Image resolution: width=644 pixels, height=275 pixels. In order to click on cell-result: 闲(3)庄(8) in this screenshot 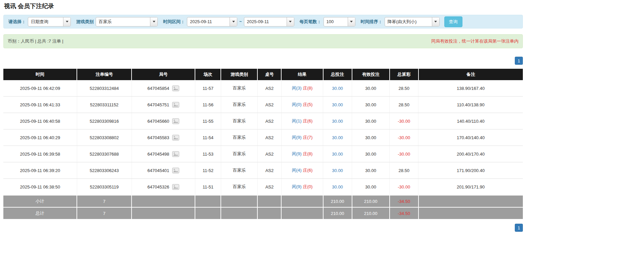, I will do `click(302, 89)`.